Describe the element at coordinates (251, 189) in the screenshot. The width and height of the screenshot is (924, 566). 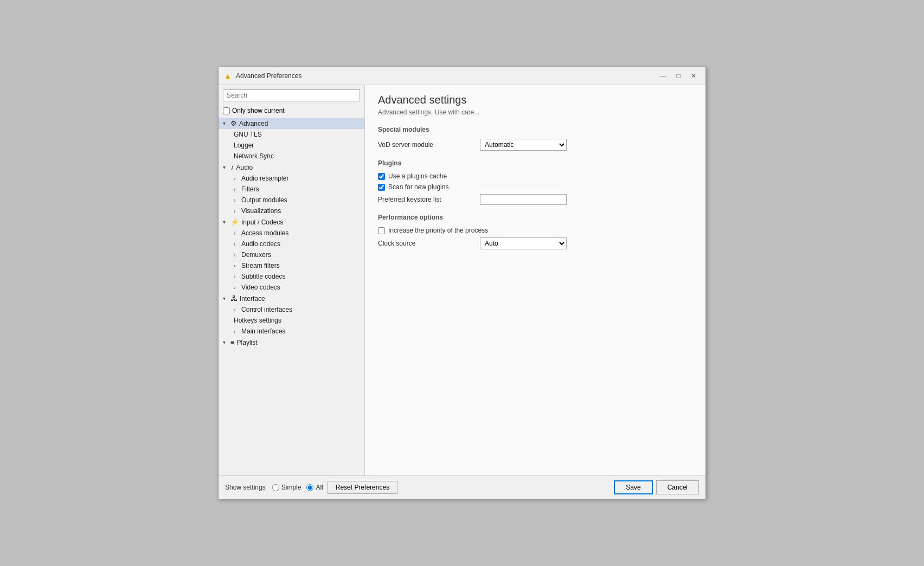
I see `sidebar-item-label: Filters` at that location.